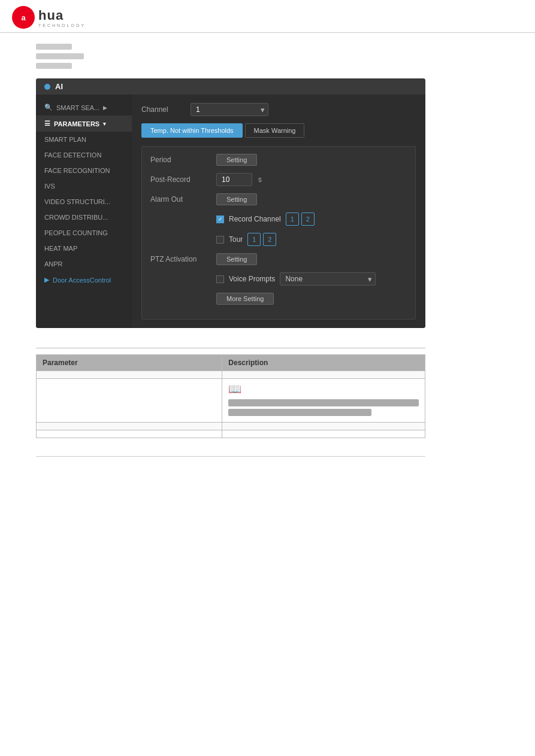  Describe the element at coordinates (50, 186) in the screenshot. I see `sidebar-ivs-label: IVS` at that location.